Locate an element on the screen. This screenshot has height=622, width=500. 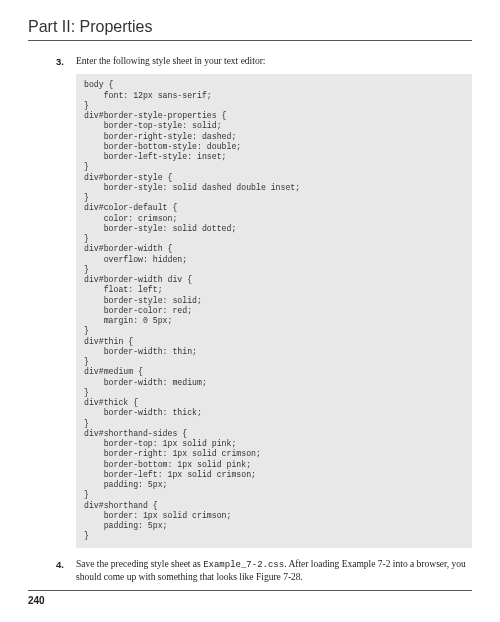
step-3: 3. Enter the following style sheet in yo… is located at coordinates (264, 62).